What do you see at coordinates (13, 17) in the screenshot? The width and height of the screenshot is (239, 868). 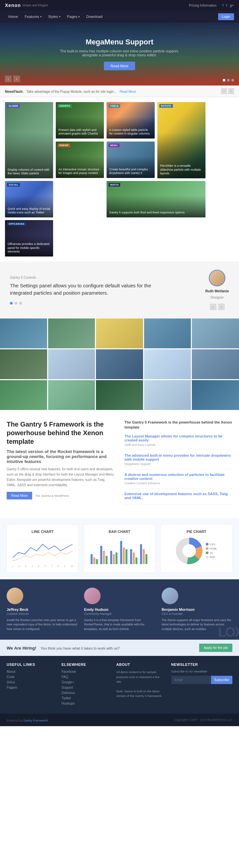 I see `nav-item-home: Home` at bounding box center [13, 17].